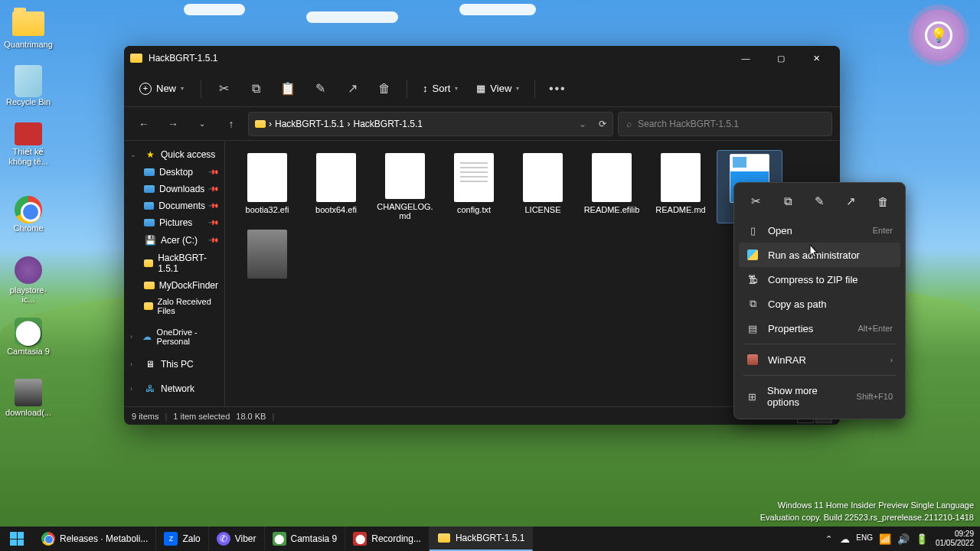 The height and width of the screenshot is (551, 980). What do you see at coordinates (885, 539) in the screenshot?
I see `wifi-tray-icon: 📶` at bounding box center [885, 539].